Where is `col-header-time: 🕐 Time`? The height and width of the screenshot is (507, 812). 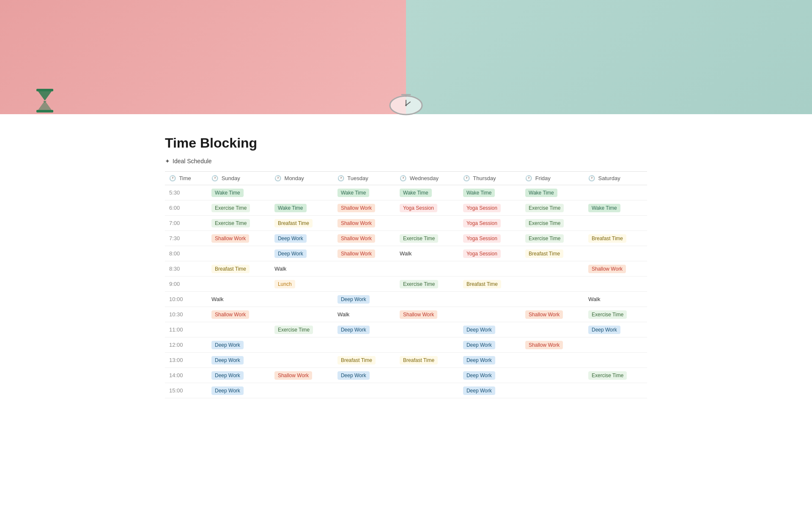 col-header-time: 🕐 Time is located at coordinates (186, 178).